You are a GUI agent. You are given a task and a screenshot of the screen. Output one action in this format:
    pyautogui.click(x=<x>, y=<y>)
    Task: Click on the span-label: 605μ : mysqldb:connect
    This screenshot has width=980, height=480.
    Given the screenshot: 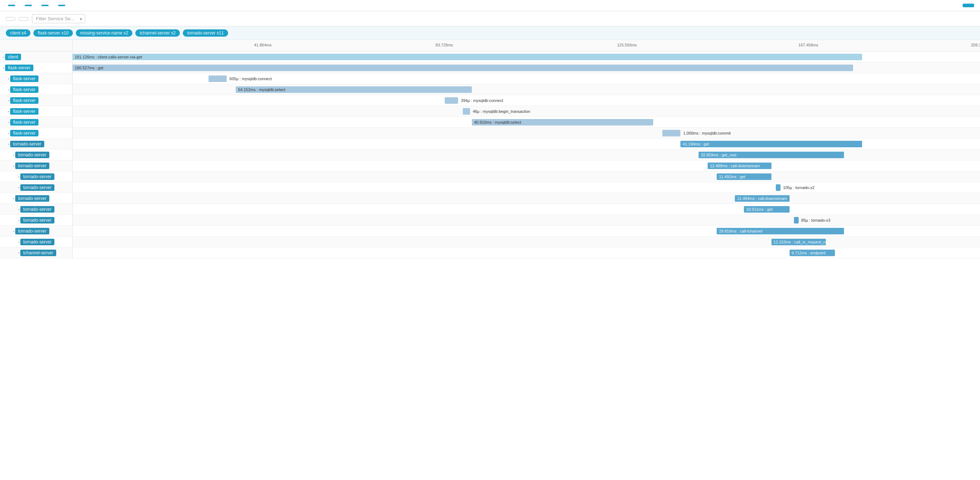 What is the action you would take?
    pyautogui.click(x=250, y=79)
    